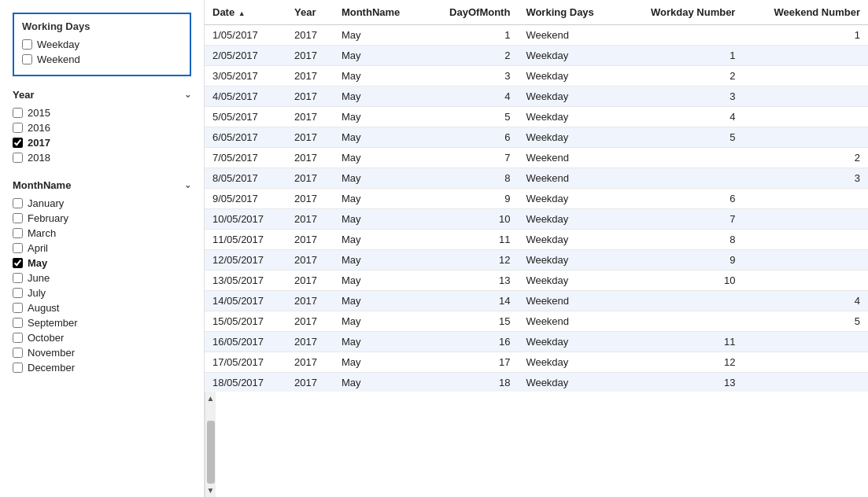  Describe the element at coordinates (17, 338) in the screenshot. I see `month-checkbox-October` at that location.